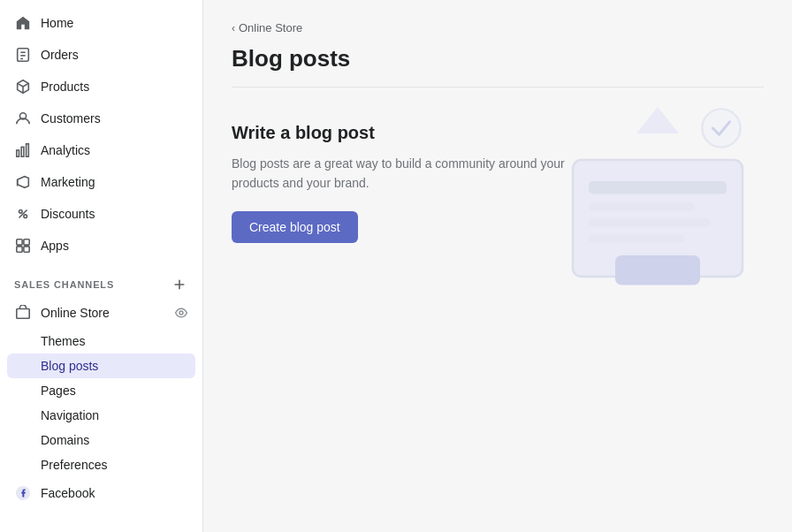 The image size is (792, 532). Describe the element at coordinates (101, 493) in the screenshot. I see `sidebar-item-facebook: Facebook` at that location.